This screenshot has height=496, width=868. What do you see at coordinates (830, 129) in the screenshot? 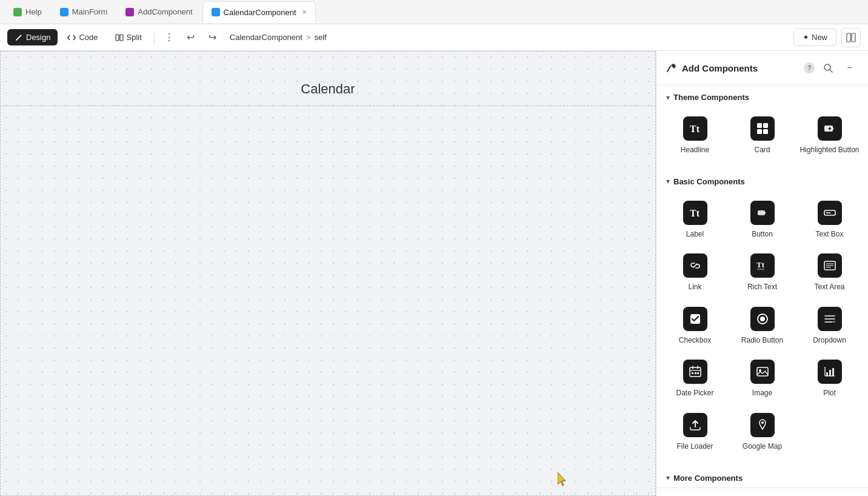
I see `highlighted-button-icon` at bounding box center [830, 129].